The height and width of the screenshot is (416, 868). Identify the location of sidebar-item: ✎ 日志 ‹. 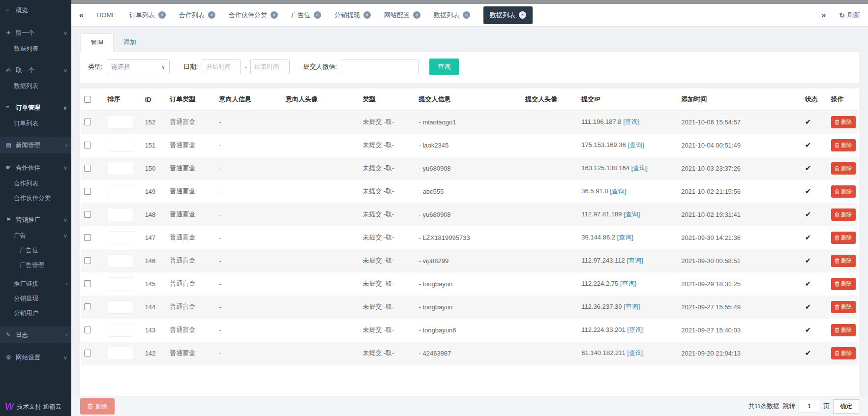
(35, 335).